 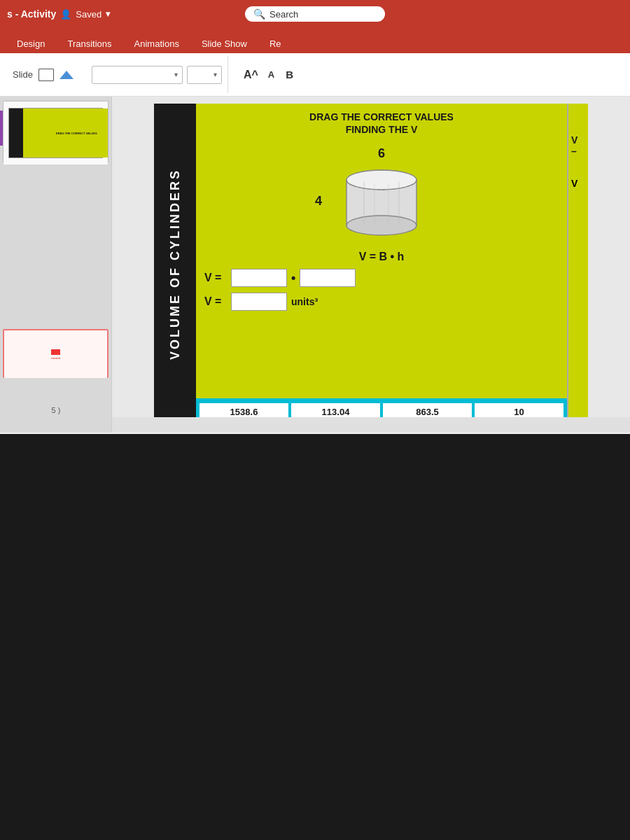 I want to click on slide-thumbnail-2: content, so click(x=56, y=354).